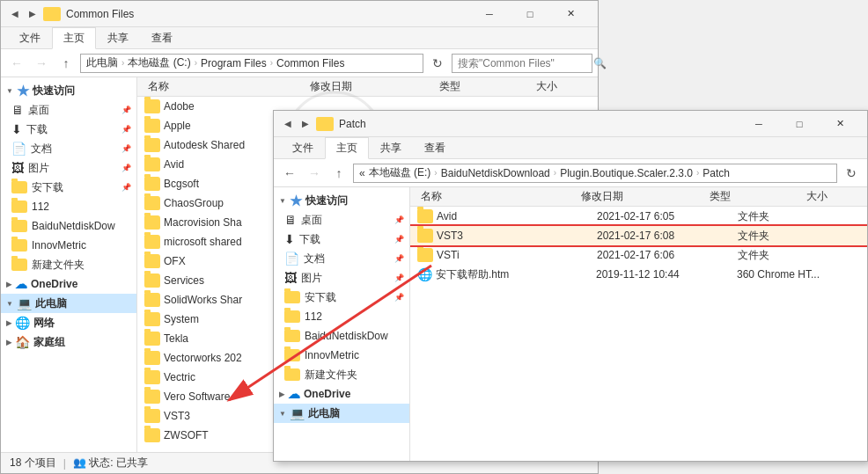  Describe the element at coordinates (252, 63) in the screenshot. I see `address-path: 此电脑 › 本地磁盘 (C:) › Program Files › Common…` at that location.